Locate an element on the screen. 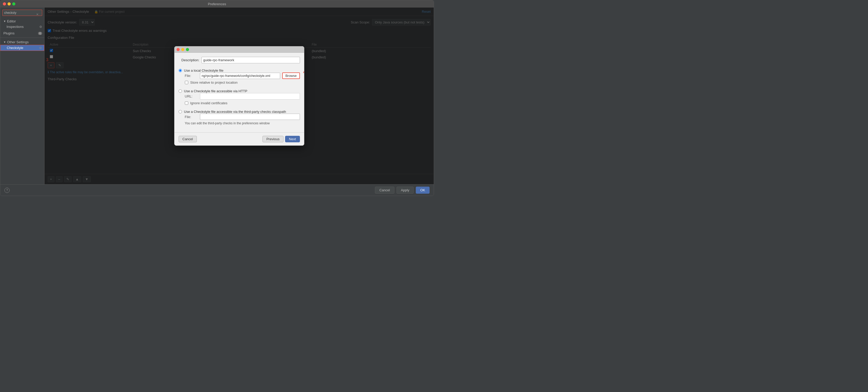 This screenshot has width=868, height=392. classpath-file-label: File: is located at coordinates (191, 117).